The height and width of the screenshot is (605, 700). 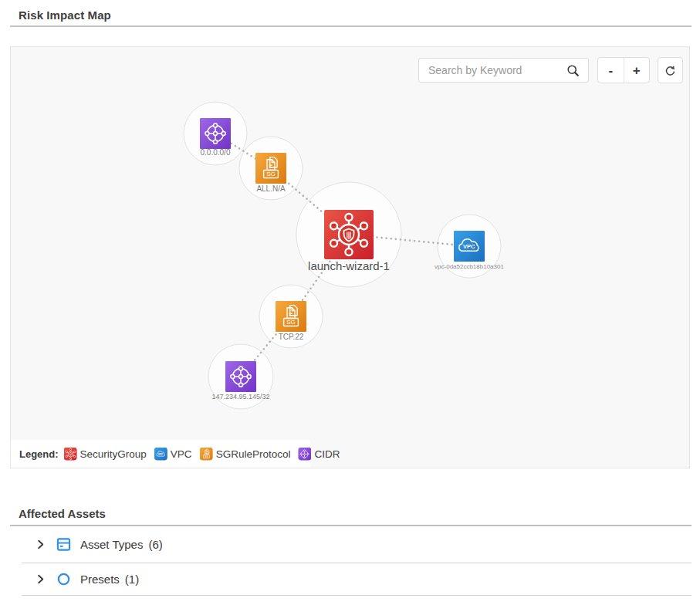 I want to click on search-icon, so click(x=577, y=71).